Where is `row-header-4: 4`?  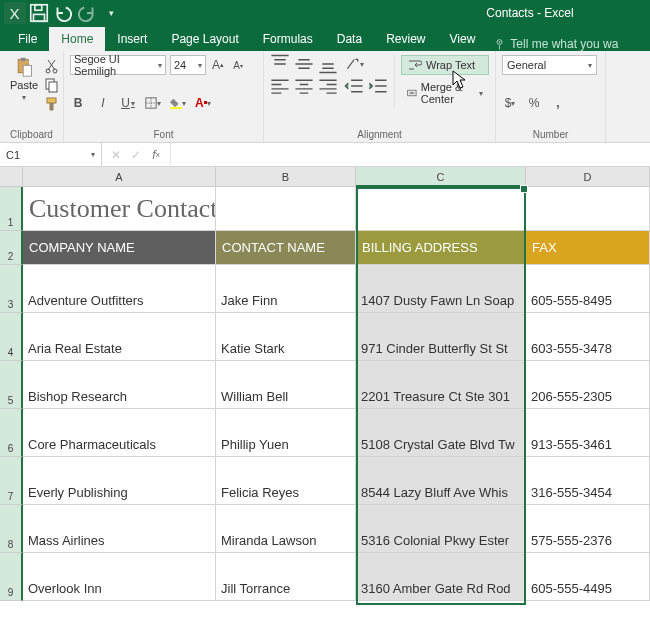
row-header-4: 4 is located at coordinates (12, 337).